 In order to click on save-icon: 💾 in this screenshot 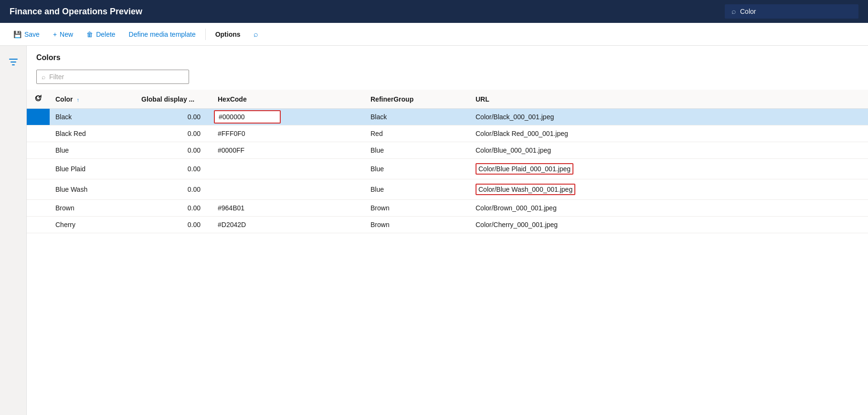, I will do `click(17, 34)`.